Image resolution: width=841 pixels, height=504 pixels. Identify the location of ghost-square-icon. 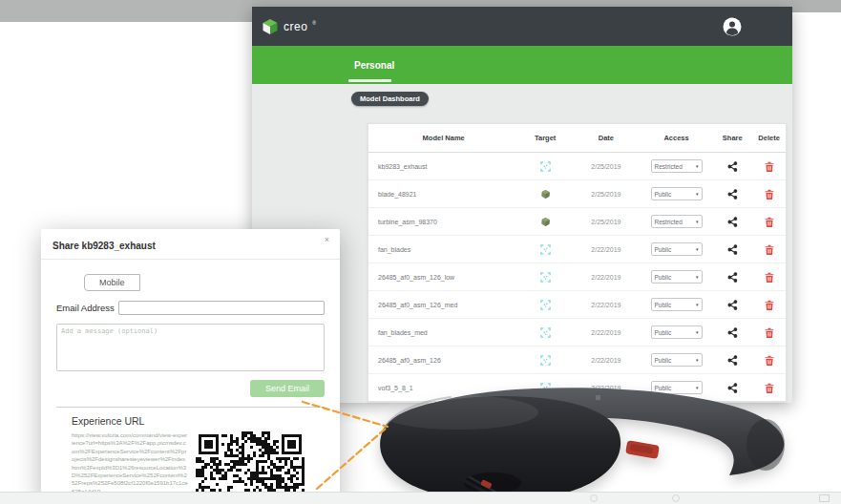
(825, 498).